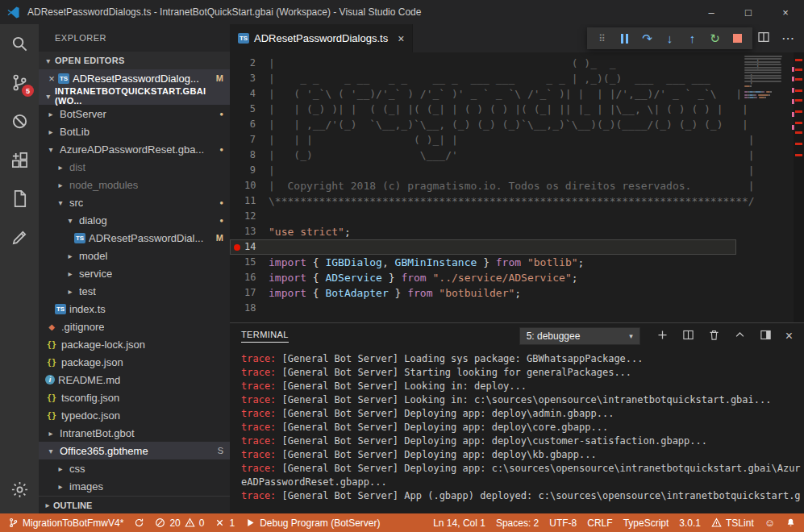  I want to click on feedback-smiley-icon: ☺, so click(769, 522).